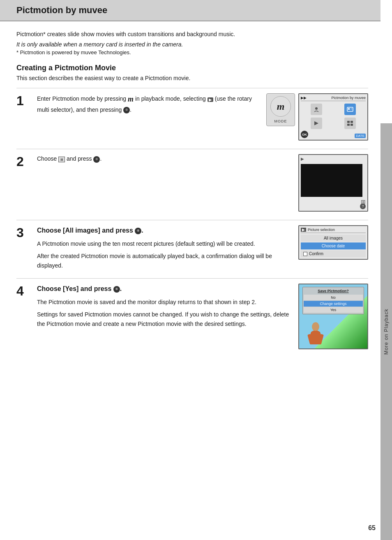 The width and height of the screenshot is (392, 540). I want to click on screen1-title: Pictmotion by muvee, so click(348, 98).